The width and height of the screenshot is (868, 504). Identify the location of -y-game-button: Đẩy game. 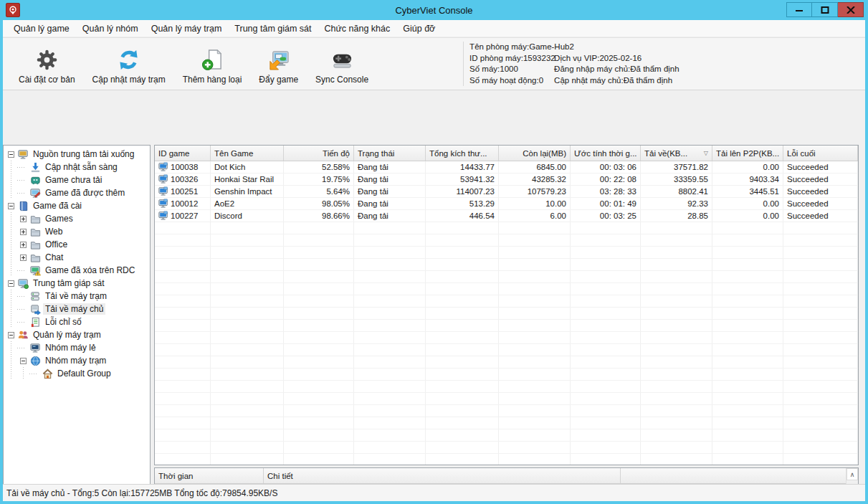
(278, 65).